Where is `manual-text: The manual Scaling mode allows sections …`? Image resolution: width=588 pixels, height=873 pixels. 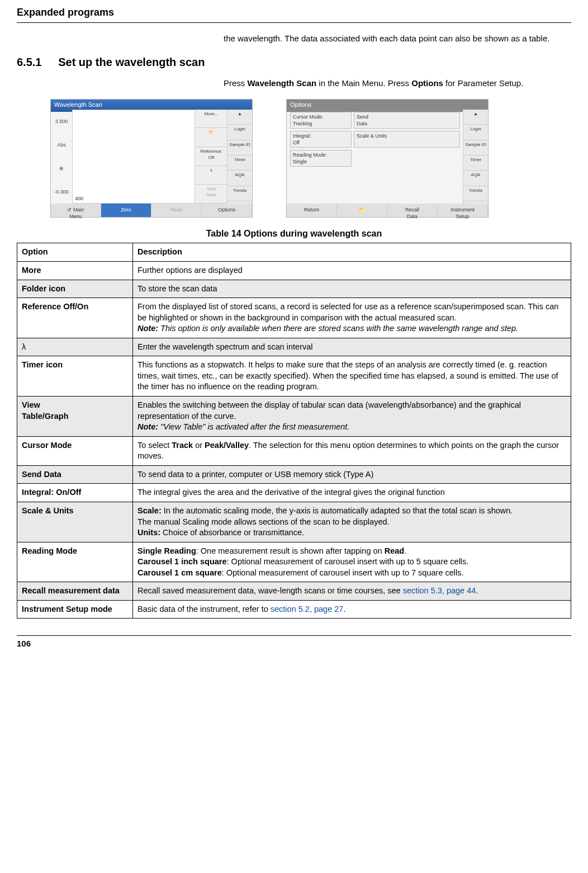
manual-text: The manual Scaling mode allows sections … is located at coordinates (264, 522).